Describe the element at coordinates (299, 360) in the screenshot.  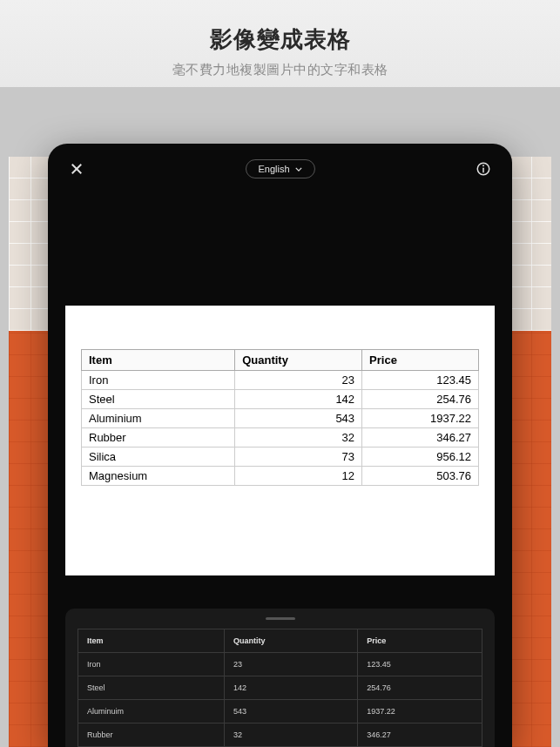
I see `doc-header-quantity: Quantity` at that location.